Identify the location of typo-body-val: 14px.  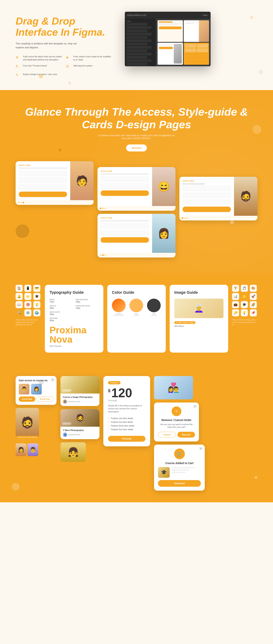
(87, 308).